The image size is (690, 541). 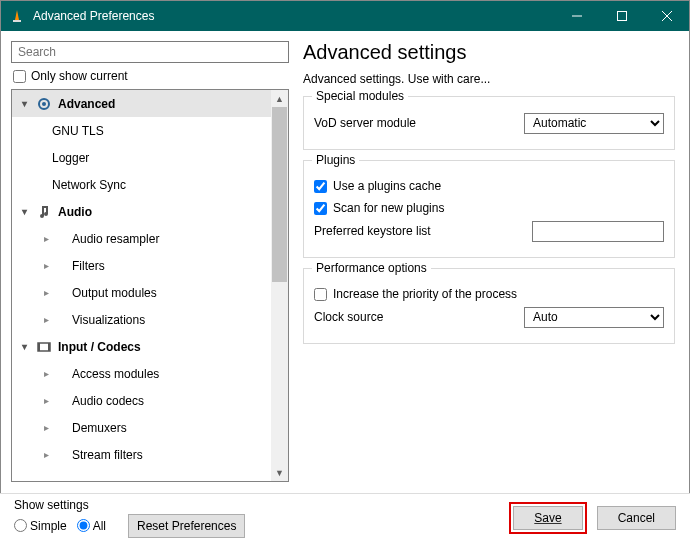 I want to click on cancel-button: Cancel, so click(x=636, y=518).